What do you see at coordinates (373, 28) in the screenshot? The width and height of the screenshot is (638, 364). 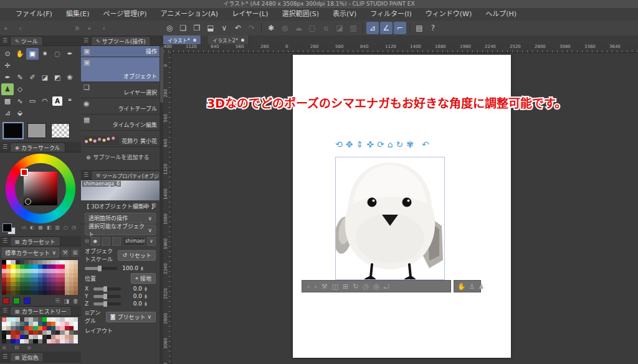 I see `snap-to-ruler-icon: ⊿` at bounding box center [373, 28].